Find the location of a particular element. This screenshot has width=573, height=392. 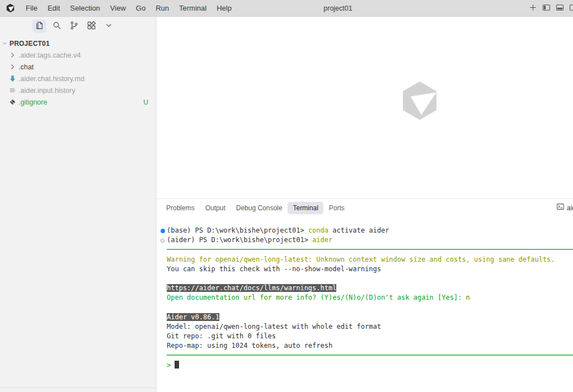

tree-root-project01: PROJECT01 is located at coordinates (78, 44).